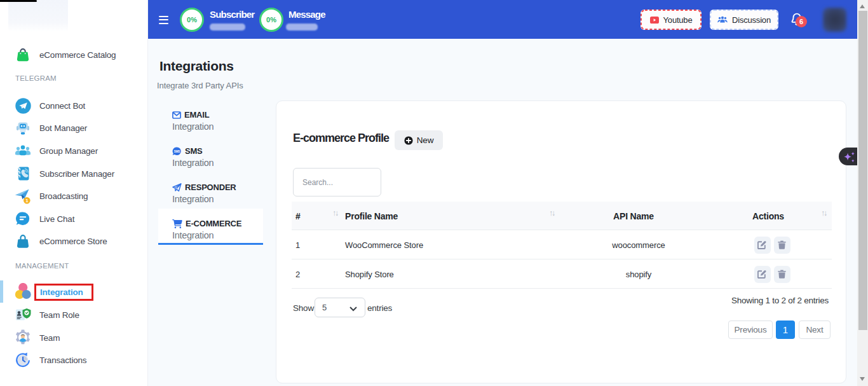 This screenshot has height=386, width=868. Describe the element at coordinates (27, 201) in the screenshot. I see `svg-text: 1` at that location.